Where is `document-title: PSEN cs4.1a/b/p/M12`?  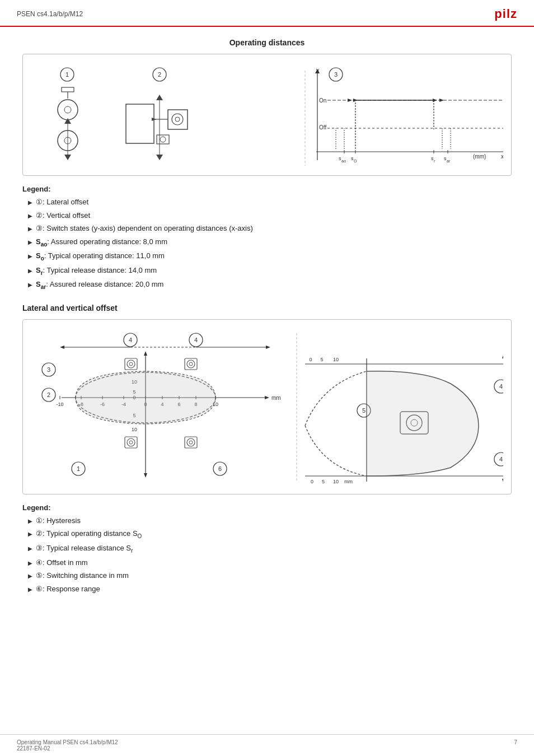 document-title: PSEN cs4.1a/b/p/M12 is located at coordinates (50, 14).